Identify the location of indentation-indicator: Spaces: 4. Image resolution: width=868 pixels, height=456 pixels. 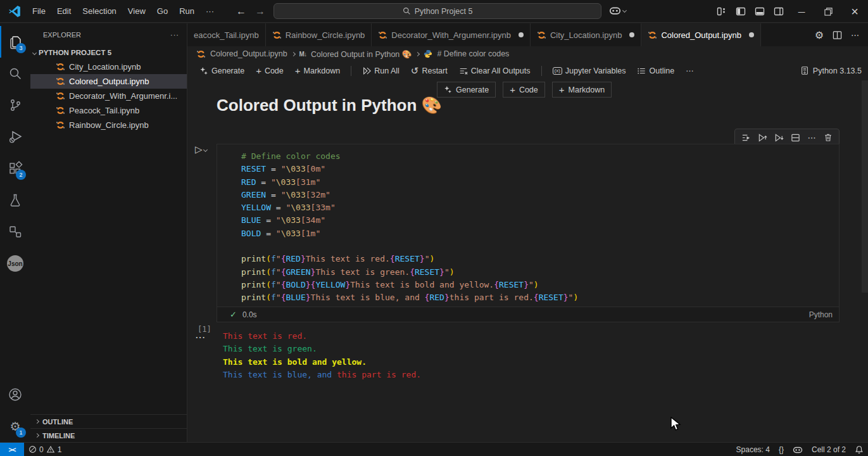
(753, 450).